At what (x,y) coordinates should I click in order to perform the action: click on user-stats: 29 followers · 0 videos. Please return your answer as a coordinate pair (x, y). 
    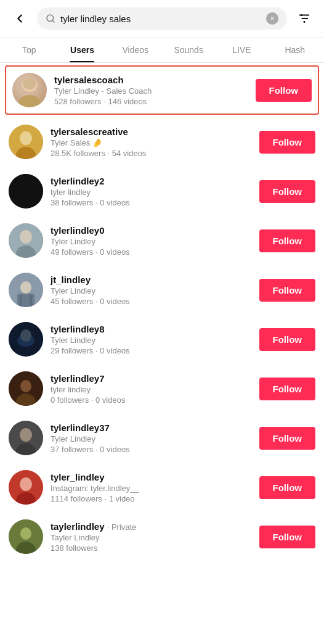
    Looking at the image, I should click on (152, 350).